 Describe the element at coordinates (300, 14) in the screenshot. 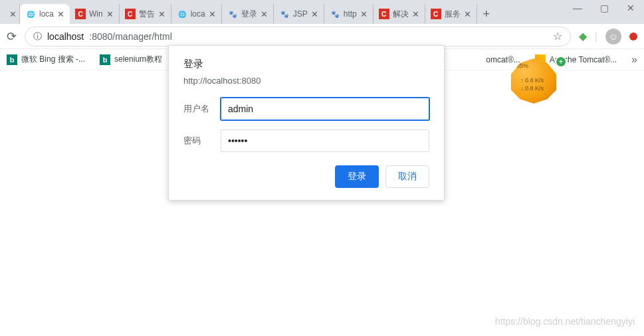

I see `tab-label: JSP` at that location.